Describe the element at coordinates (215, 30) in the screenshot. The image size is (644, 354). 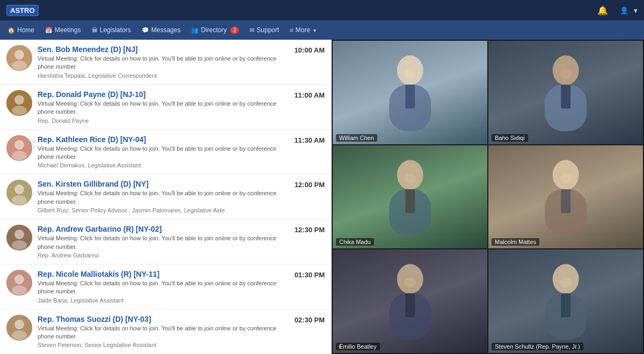
I see `nav-directory: 👥 Directory 2` at that location.